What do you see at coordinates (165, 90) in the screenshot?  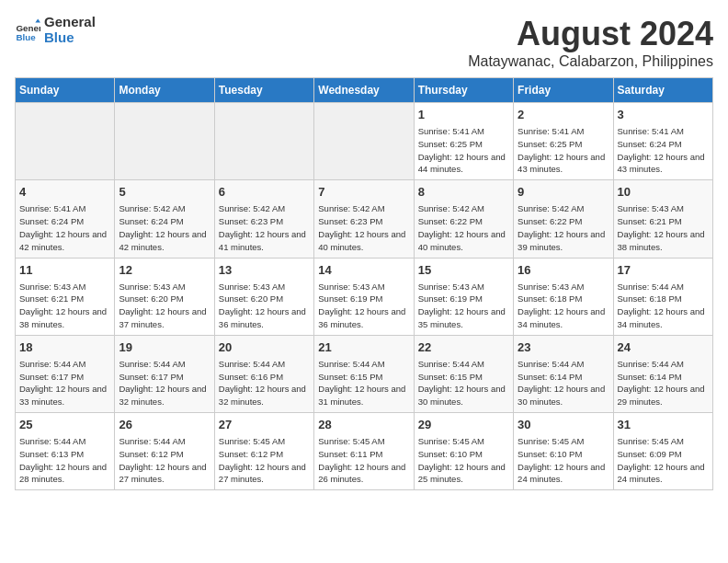 I see `column-header-monday: Monday` at bounding box center [165, 90].